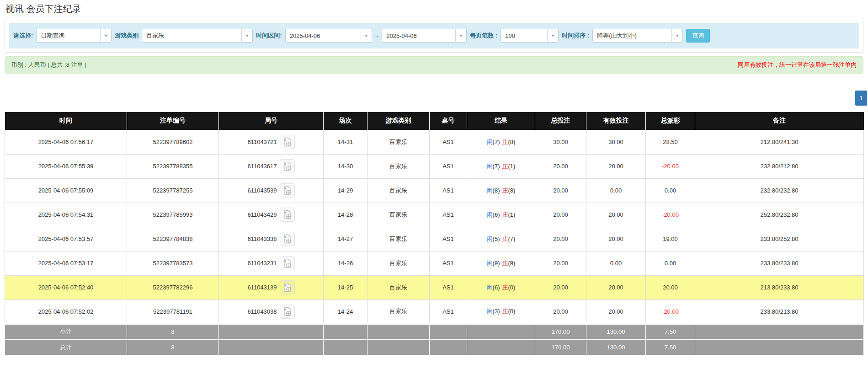 This screenshot has width=868, height=369. Describe the element at coordinates (861, 98) in the screenshot. I see `page-1-button: 1` at that location.